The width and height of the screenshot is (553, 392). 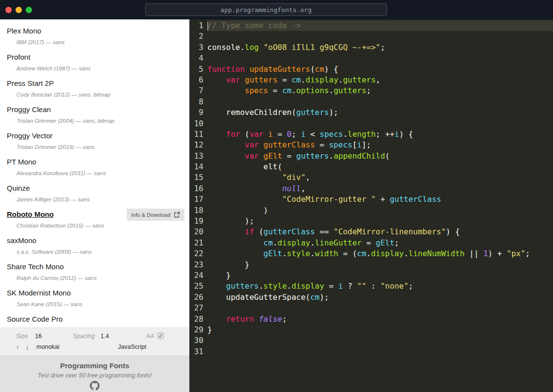 I want to click on code-text: function updateGutters(cm) {, so click(x=380, y=69).